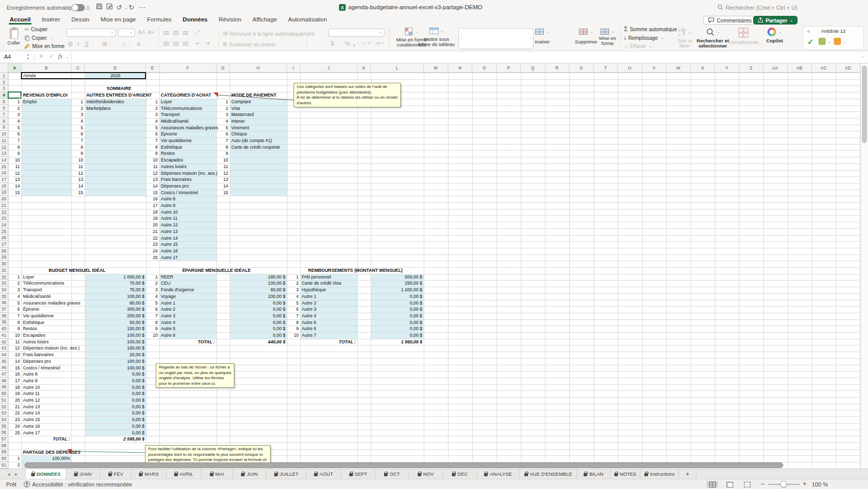  Describe the element at coordinates (46, 323) in the screenshot. I see `cell-B39: Esthétique` at that location.